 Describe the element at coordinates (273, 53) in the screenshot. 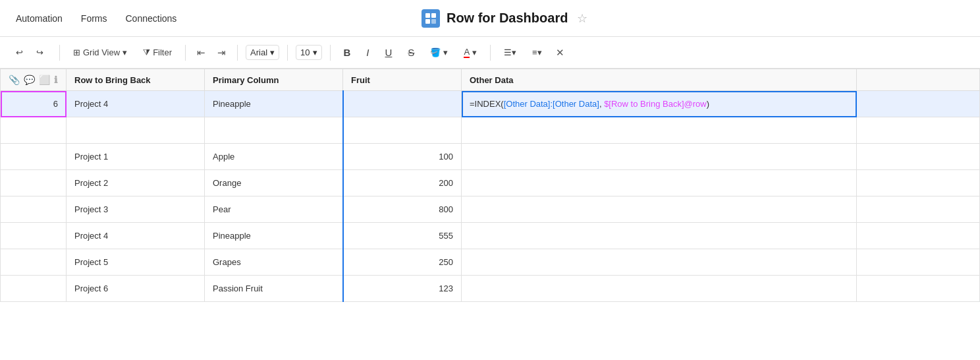

I see `font-chevron: ▾` at that location.